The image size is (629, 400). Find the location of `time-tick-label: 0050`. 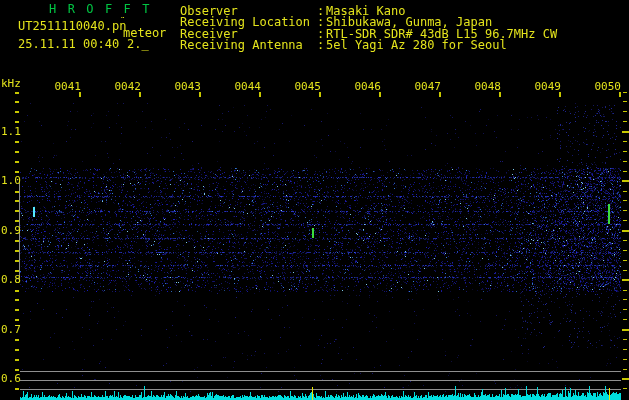

time-tick-label: 0050 is located at coordinates (607, 86).